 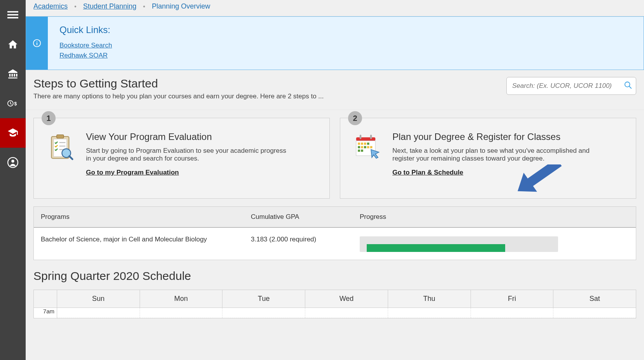 I want to click on menu-icon, so click(x=13, y=15).